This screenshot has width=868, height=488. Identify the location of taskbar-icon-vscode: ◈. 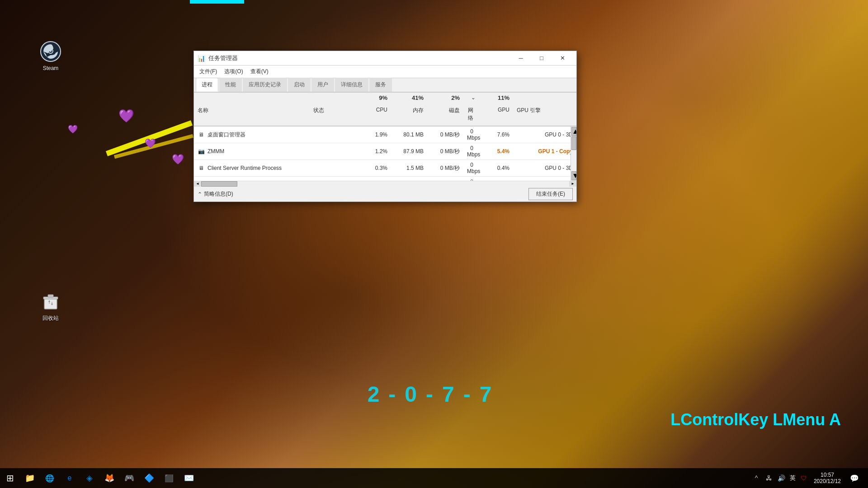
(90, 478).